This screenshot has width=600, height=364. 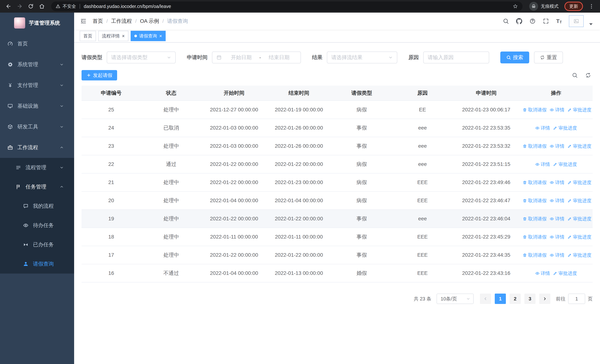 I want to click on github-icon, so click(x=519, y=21).